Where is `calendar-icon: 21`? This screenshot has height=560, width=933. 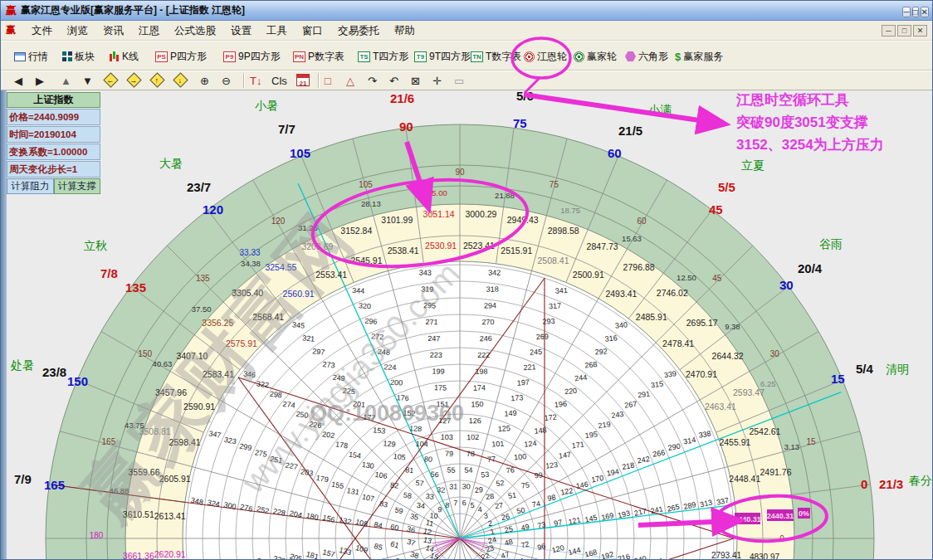 calendar-icon: 21 is located at coordinates (303, 80).